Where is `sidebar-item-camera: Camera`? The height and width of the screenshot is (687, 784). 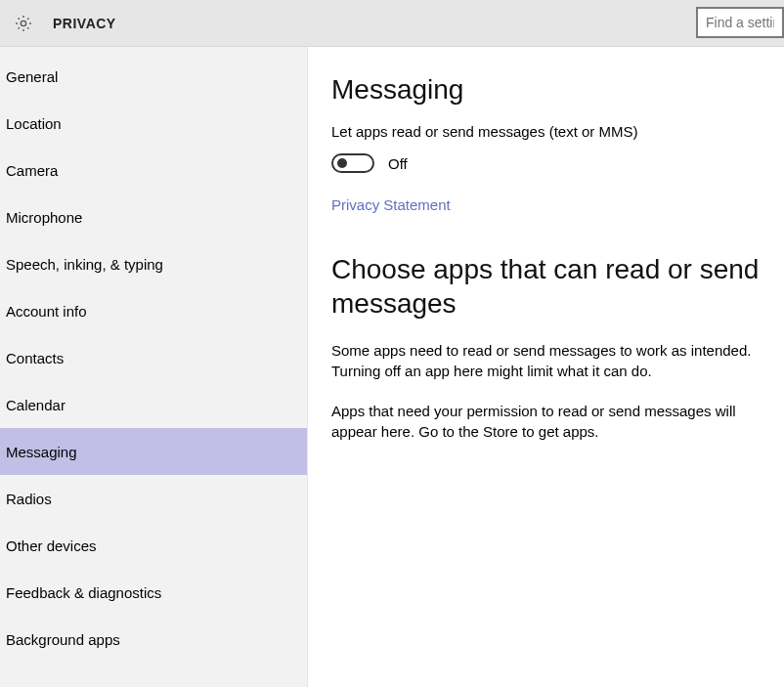 sidebar-item-camera: Camera is located at coordinates (153, 170).